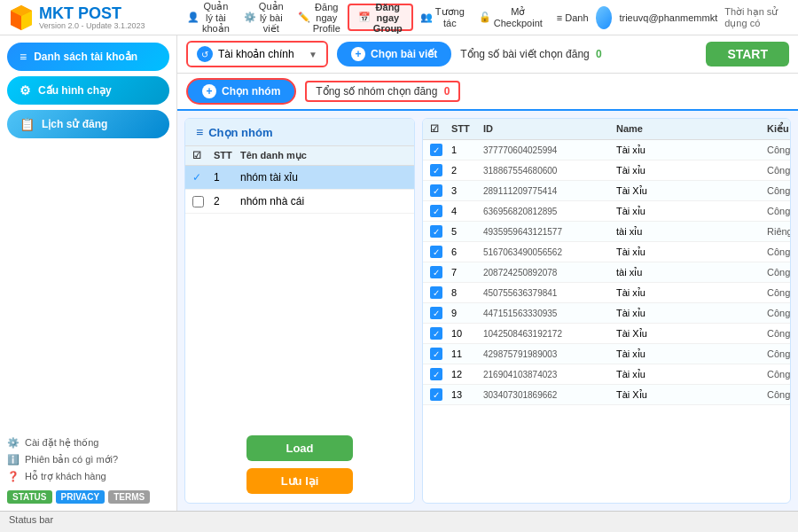  Describe the element at coordinates (383, 91) in the screenshot. I see `total-nhom: Tổng số nhóm chọn đăng 0` at that location.